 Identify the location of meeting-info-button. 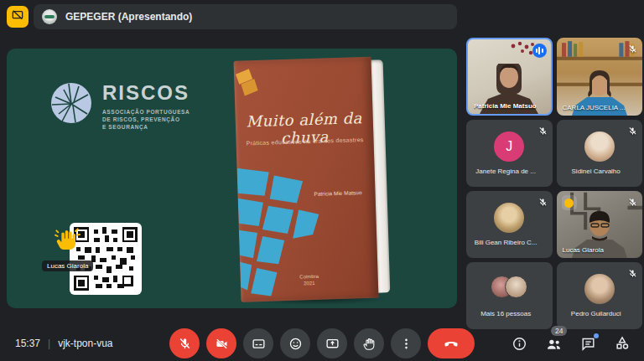
(519, 343).